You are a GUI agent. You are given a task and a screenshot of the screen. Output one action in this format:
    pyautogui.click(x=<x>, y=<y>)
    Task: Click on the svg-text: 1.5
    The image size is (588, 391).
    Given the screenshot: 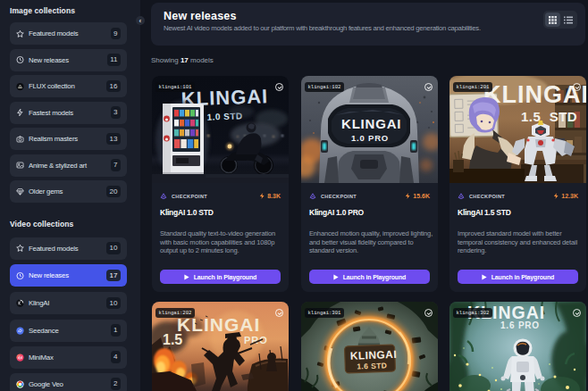 What is the action you would take?
    pyautogui.click(x=172, y=339)
    